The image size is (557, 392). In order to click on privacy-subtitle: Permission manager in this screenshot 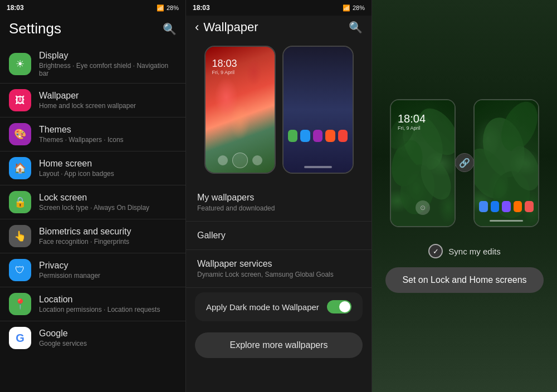, I will do `click(108, 276)`.